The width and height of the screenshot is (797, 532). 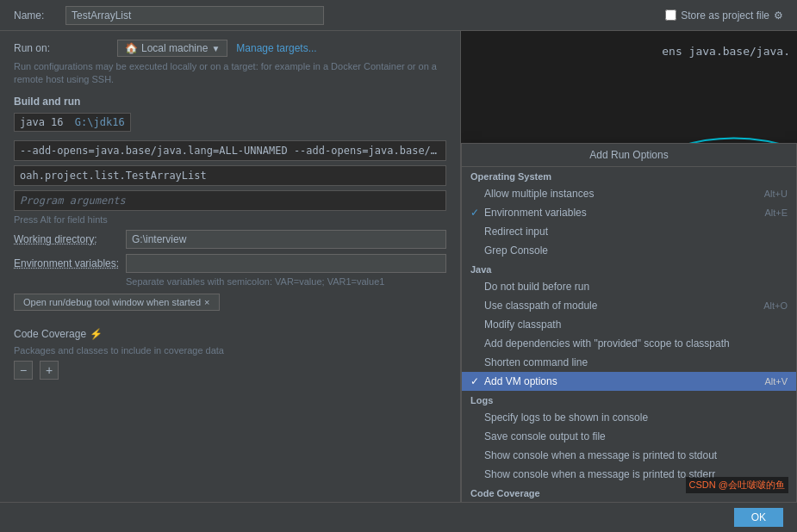 I want to click on env-vars-label: Environment variables:, so click(x=70, y=263).